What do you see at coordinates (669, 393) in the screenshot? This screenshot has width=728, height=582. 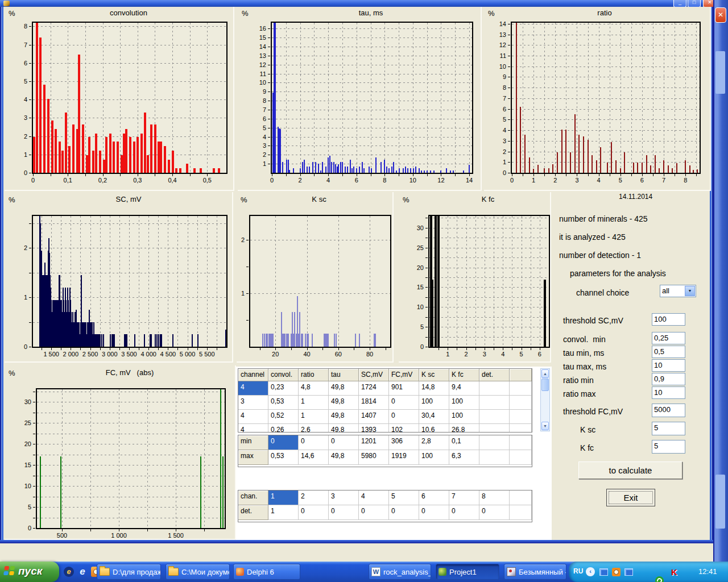 I see `ratio-max-input: 10` at bounding box center [669, 393].